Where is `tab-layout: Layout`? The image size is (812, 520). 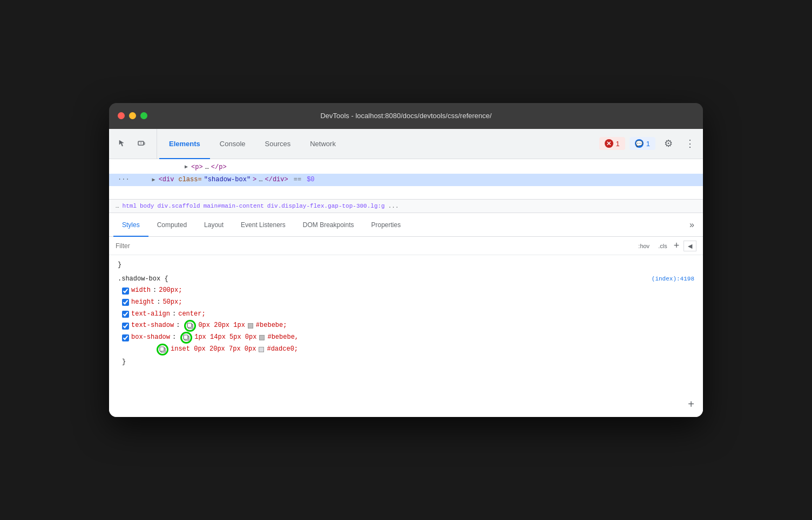 tab-layout: Layout is located at coordinates (214, 225).